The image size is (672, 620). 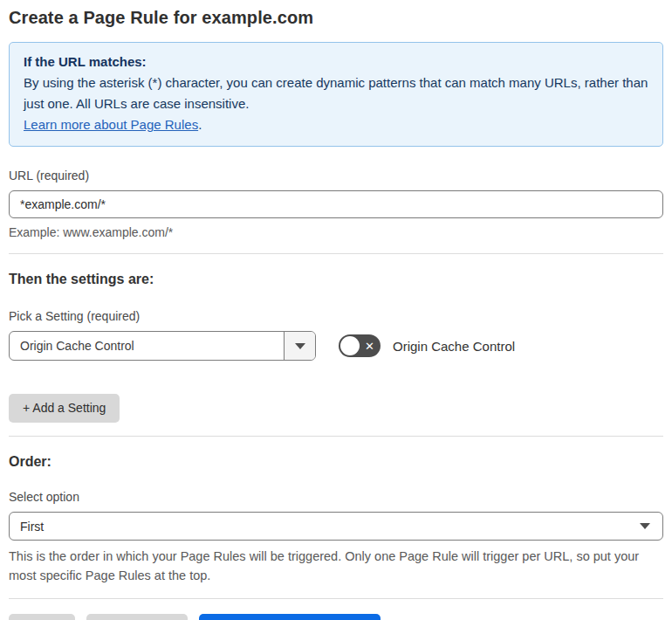 I want to click on order-select-value: First, so click(x=330, y=527).